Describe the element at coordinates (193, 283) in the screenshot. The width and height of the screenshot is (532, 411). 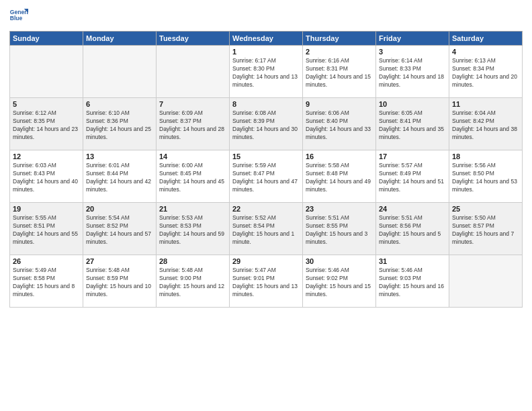
I see `day-info: Sunrise: 5:48 AMSunset: 9:00 PMDaylight:…` at that location.